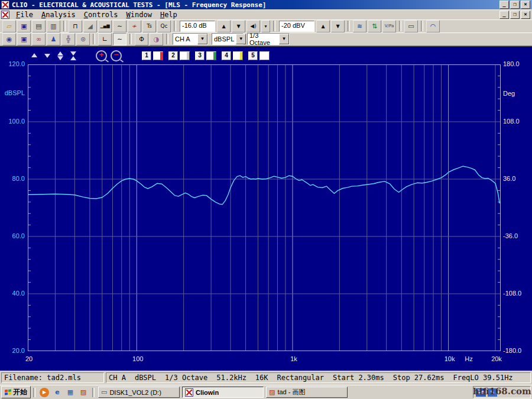 This screenshot has width=532, height=399. I want to click on mic-sensitivity-button: V/Pa, so click(389, 26).